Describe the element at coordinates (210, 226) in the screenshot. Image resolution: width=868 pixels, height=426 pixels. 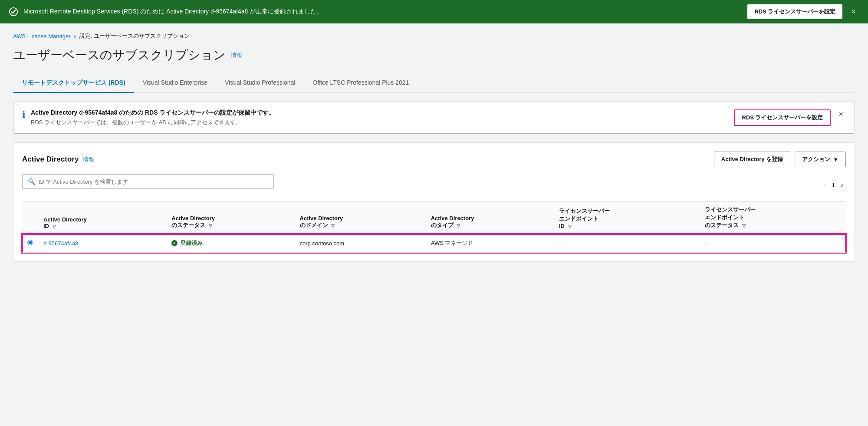
I see `sort-icon-status: ▽` at that location.